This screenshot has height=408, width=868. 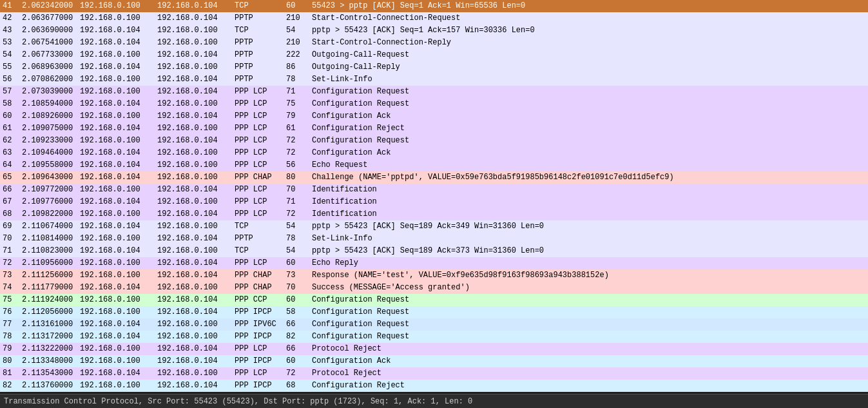 I want to click on table-row: 602.108926000192.168.0.100192.168.0.104P…, so click(x=434, y=116).